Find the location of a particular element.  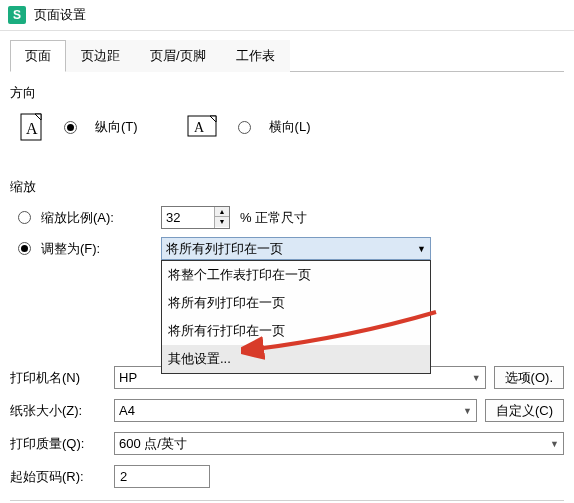

landscape-text: 横向(L) is located at coordinates (290, 127).